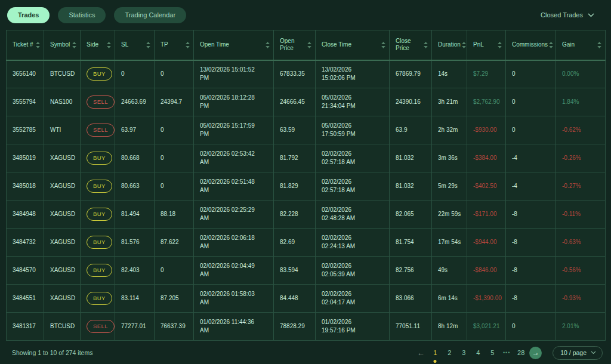 The width and height of the screenshot is (611, 364). Describe the element at coordinates (450, 298) in the screenshot. I see `cell-duration: 6m 14s` at that location.